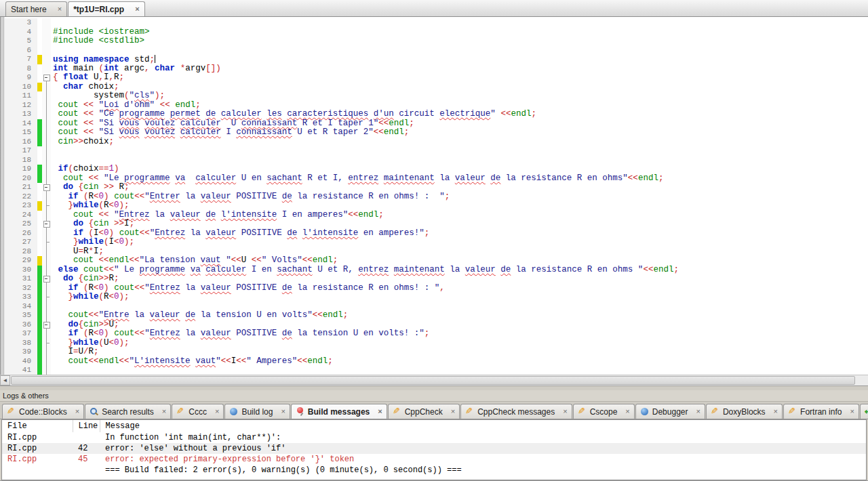  Describe the element at coordinates (437, 87) in the screenshot. I see `code-line: 10 char choix;` at that location.